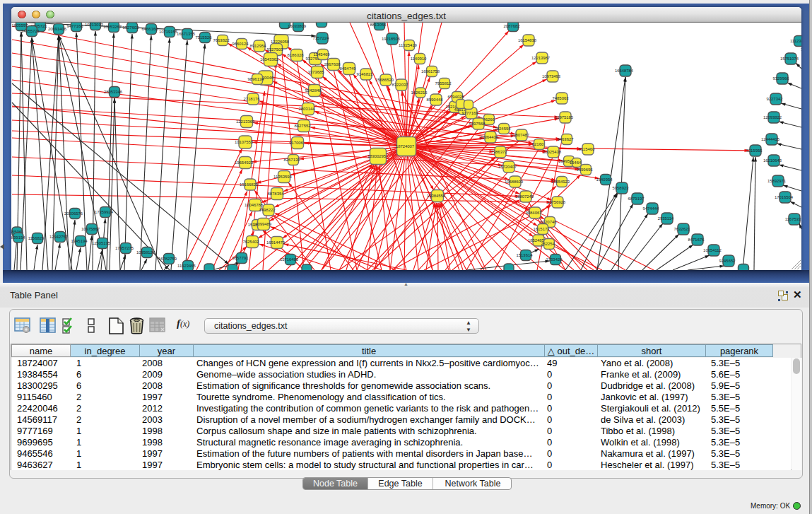 Image resolution: width=812 pixels, height=514 pixels. Describe the element at coordinates (302, 126) in the screenshot. I see `svg-text: 8427552` at that location.